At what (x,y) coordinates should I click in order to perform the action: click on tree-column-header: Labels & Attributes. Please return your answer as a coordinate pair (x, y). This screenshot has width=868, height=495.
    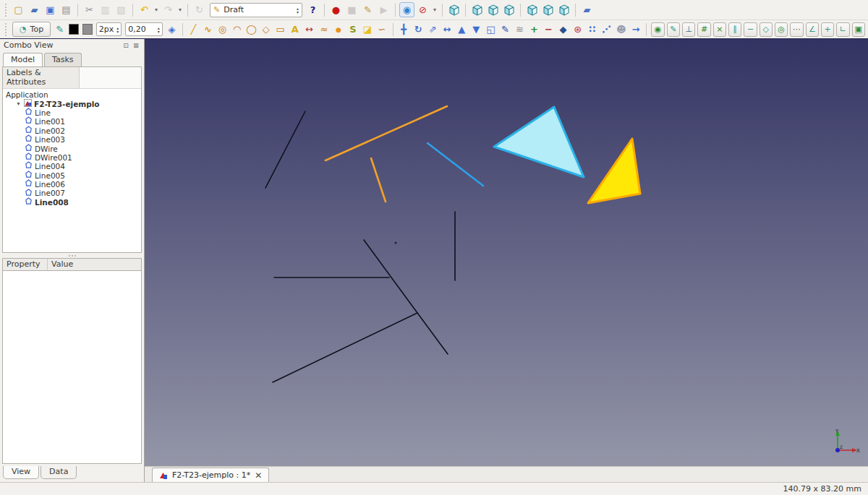
    Looking at the image, I should click on (41, 78).